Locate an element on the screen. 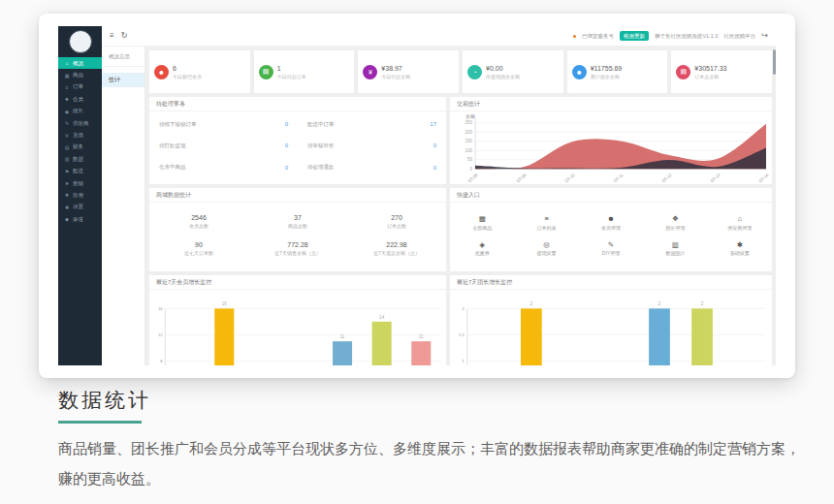  stat-card-value: ¥30517.33 is located at coordinates (710, 69).